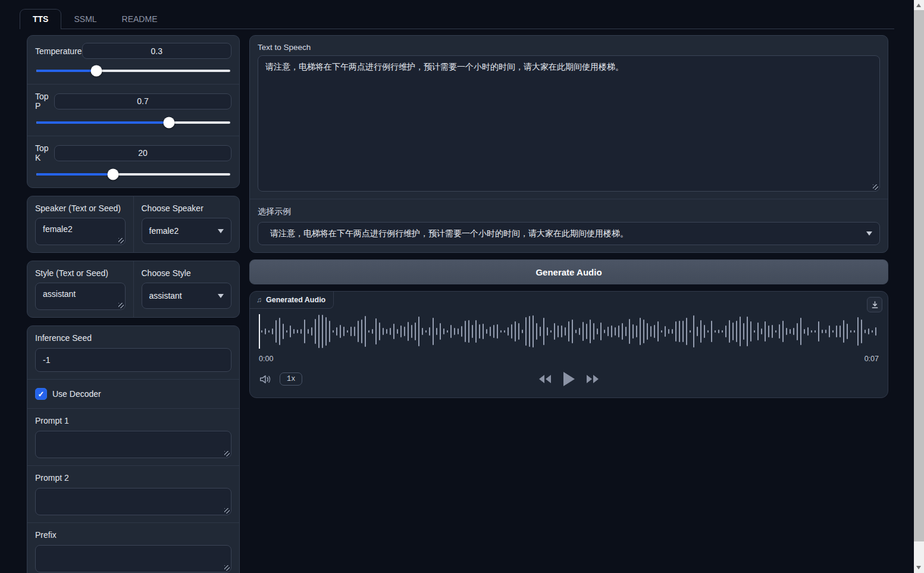  I want to click on use-decoder-checkbox: ✓, so click(41, 394).